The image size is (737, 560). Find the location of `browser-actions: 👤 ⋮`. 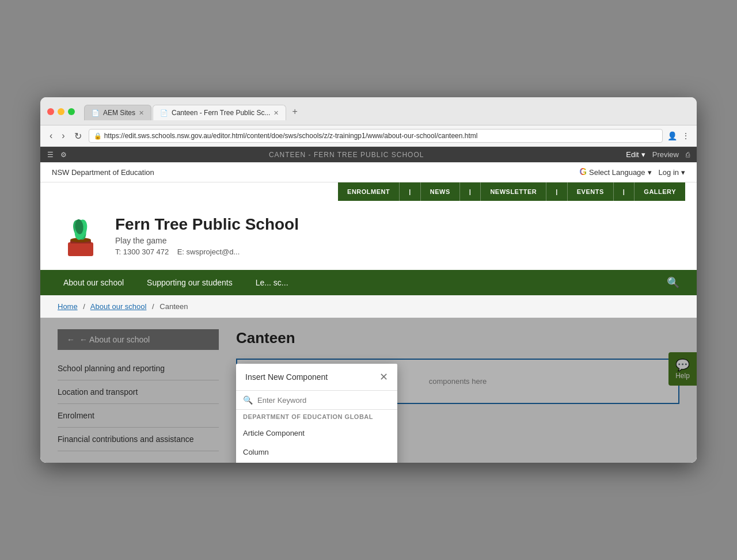

browser-actions: 👤 ⋮ is located at coordinates (678, 136).